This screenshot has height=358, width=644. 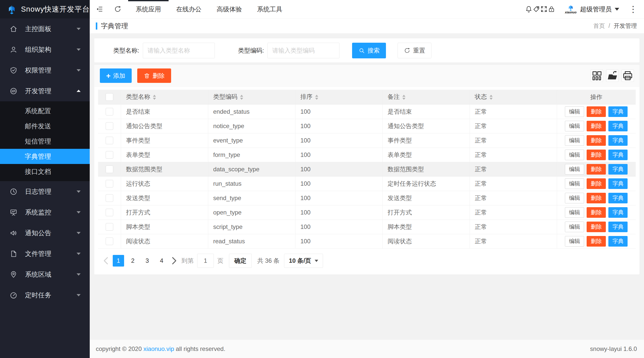 What do you see at coordinates (106, 261) in the screenshot?
I see `pagination-prev-icon` at bounding box center [106, 261].